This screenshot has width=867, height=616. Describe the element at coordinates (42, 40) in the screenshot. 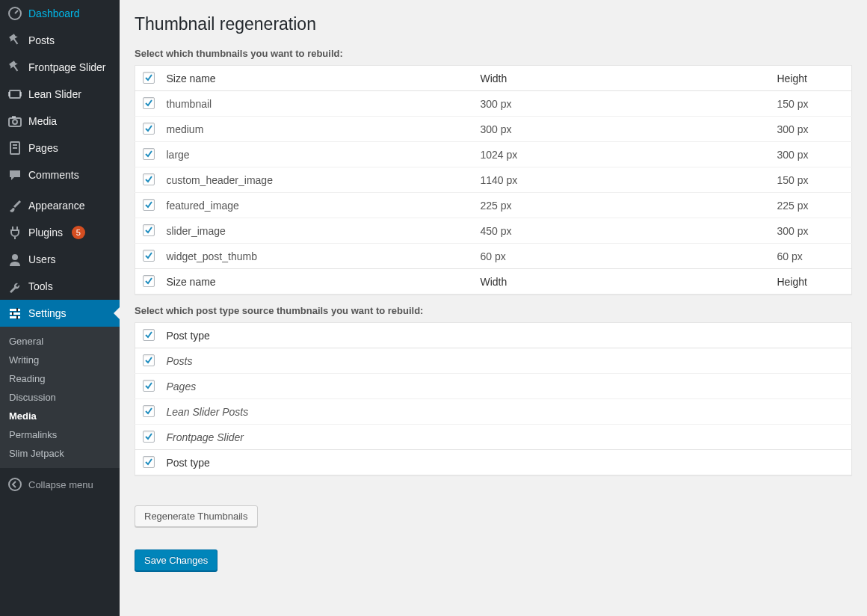

I see `sidebar-item-label: Posts` at that location.